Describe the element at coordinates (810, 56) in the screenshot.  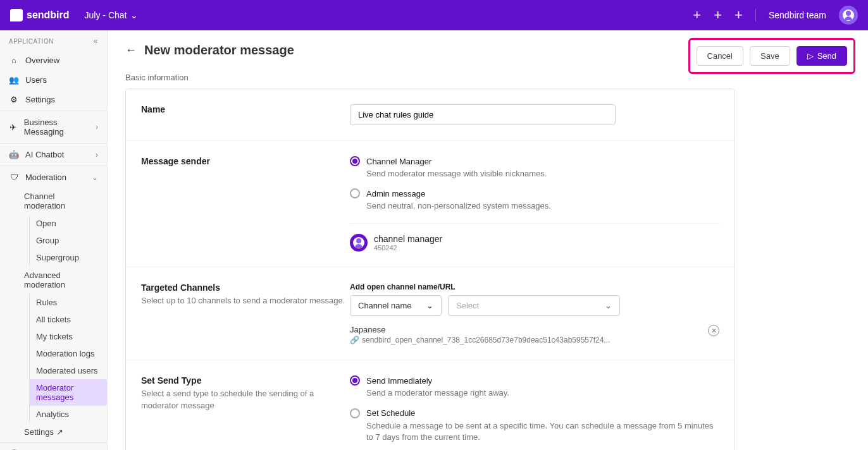
I see `paper-plane-icon: ▷` at that location.